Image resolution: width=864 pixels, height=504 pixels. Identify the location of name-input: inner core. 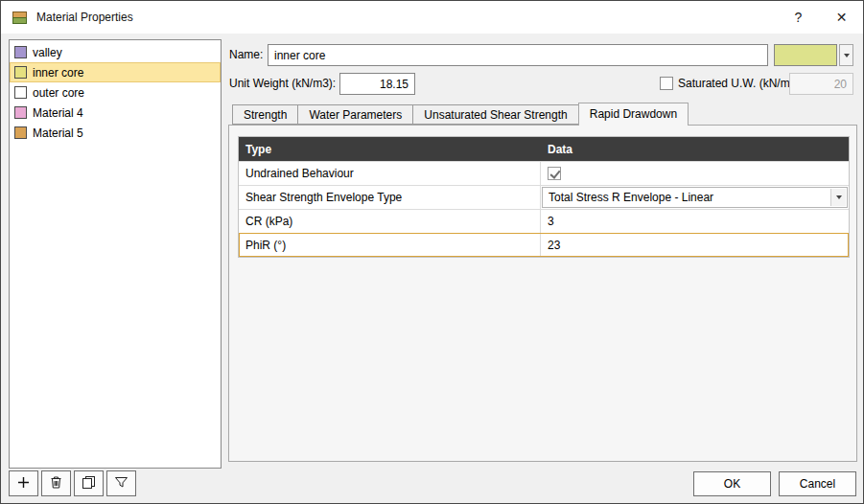
(518, 56).